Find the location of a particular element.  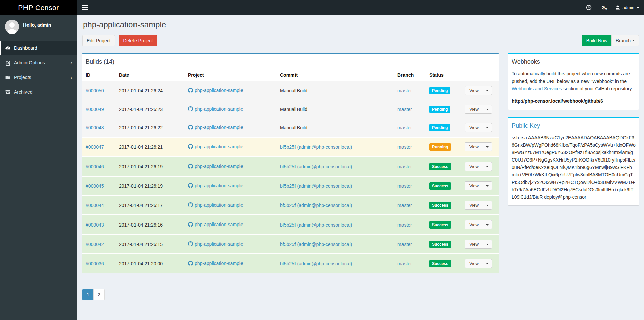

sidebar-greeting: Hello, admin is located at coordinates (37, 24).